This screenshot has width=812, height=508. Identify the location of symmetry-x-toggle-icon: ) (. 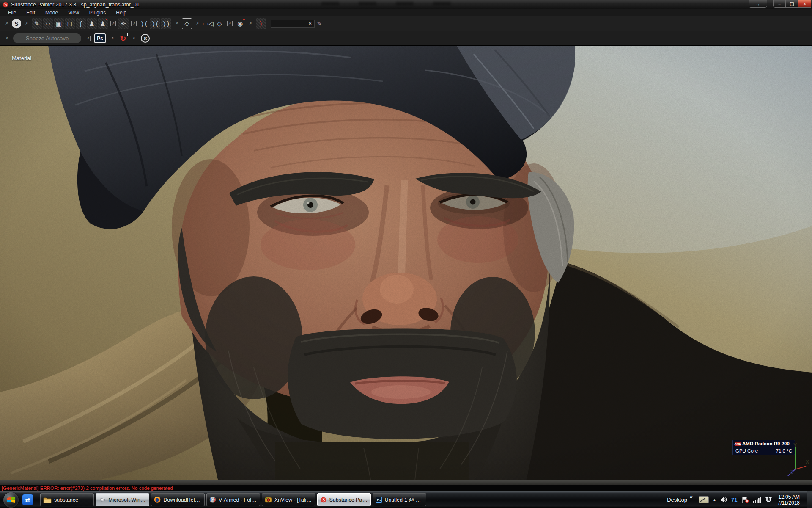
(144, 24).